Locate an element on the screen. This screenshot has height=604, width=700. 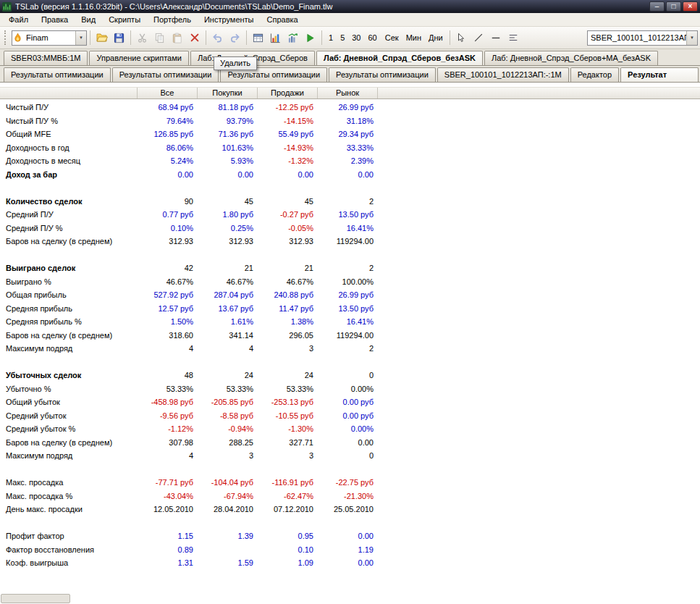
view-tab: Редактор is located at coordinates (595, 75).